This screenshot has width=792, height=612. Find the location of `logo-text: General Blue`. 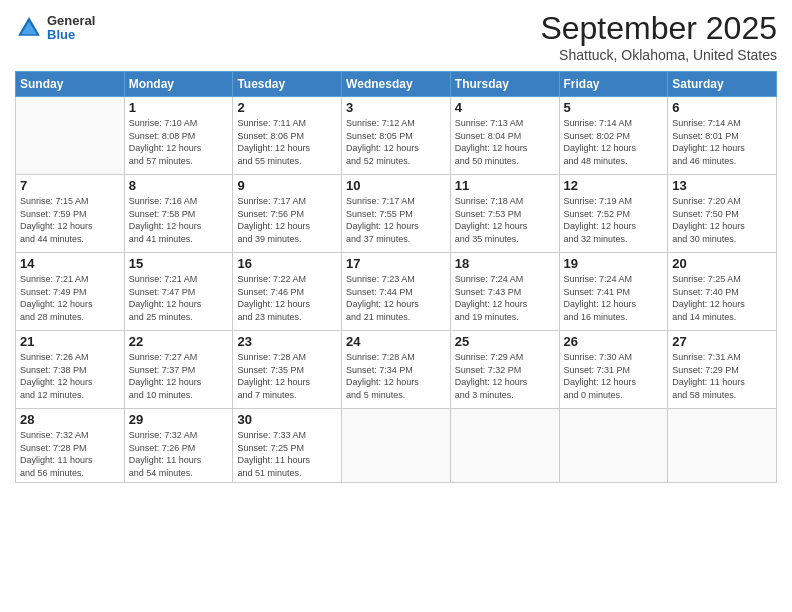

logo-text: General Blue is located at coordinates (71, 28).